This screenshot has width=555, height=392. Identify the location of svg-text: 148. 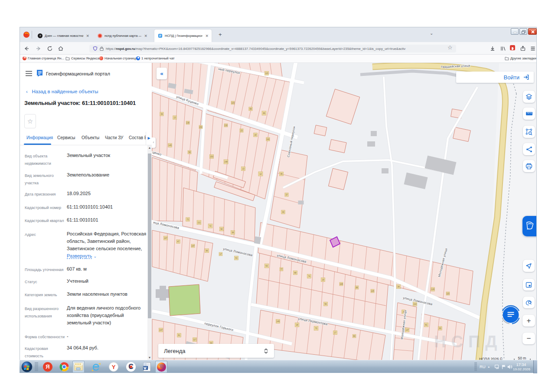
(226, 162).